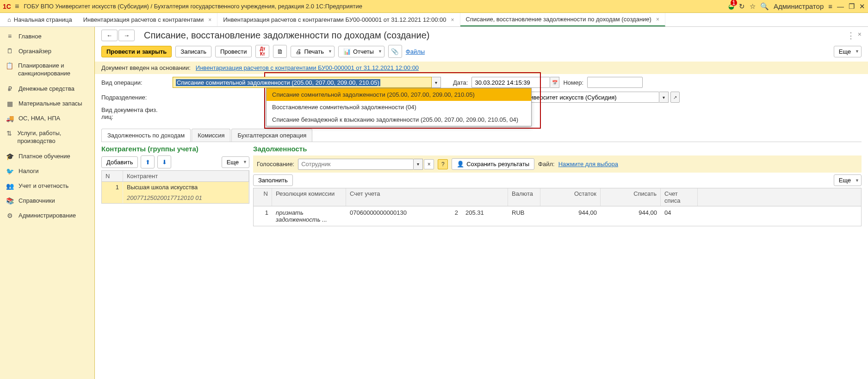 Image resolution: width=868 pixels, height=379 pixels. I want to click on save-button: Записать, so click(193, 52).